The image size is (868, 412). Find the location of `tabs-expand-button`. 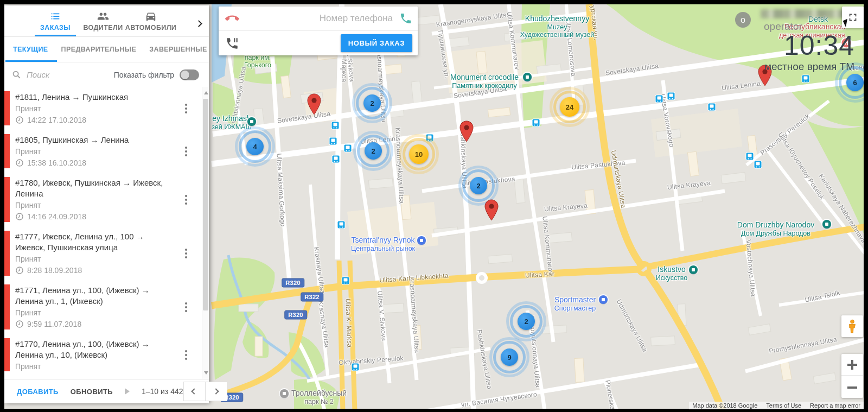

tabs-expand-button is located at coordinates (199, 23).